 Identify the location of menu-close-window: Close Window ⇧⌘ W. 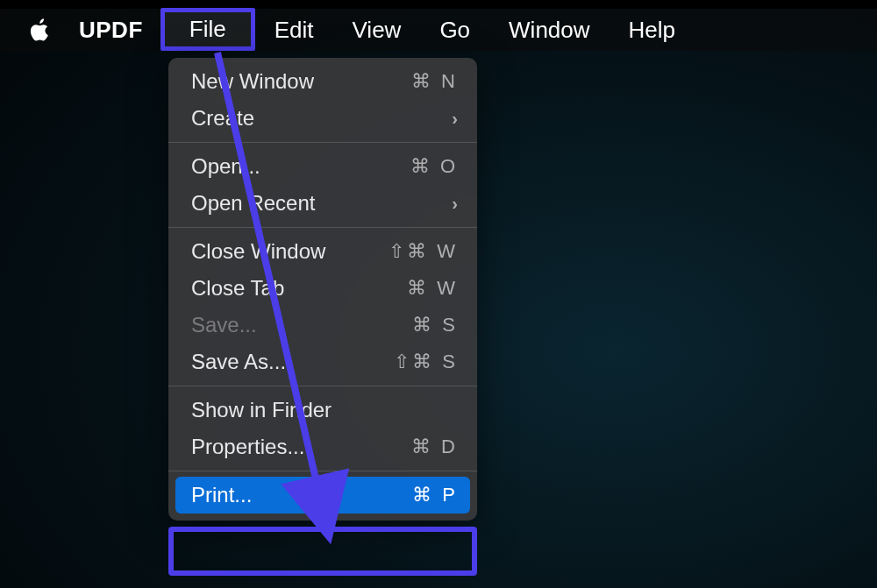
(323, 251).